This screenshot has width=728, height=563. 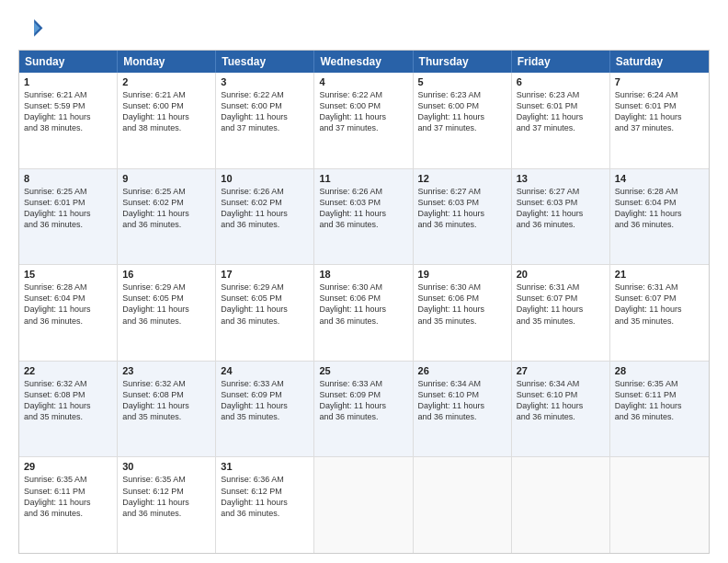 What do you see at coordinates (68, 128) in the screenshot?
I see `cell-info-line: and 38 minutes.` at bounding box center [68, 128].